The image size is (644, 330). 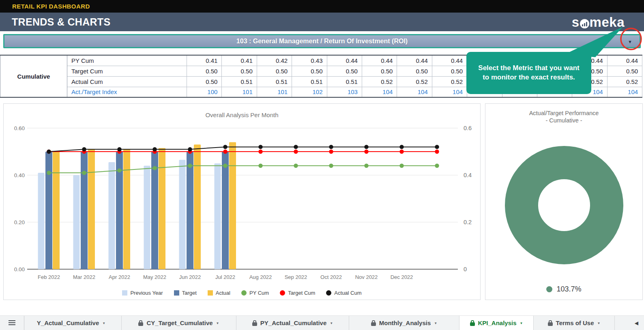 What do you see at coordinates (127, 92) in the screenshot?
I see `metric-row-label: Act./Target Index` at bounding box center [127, 92].